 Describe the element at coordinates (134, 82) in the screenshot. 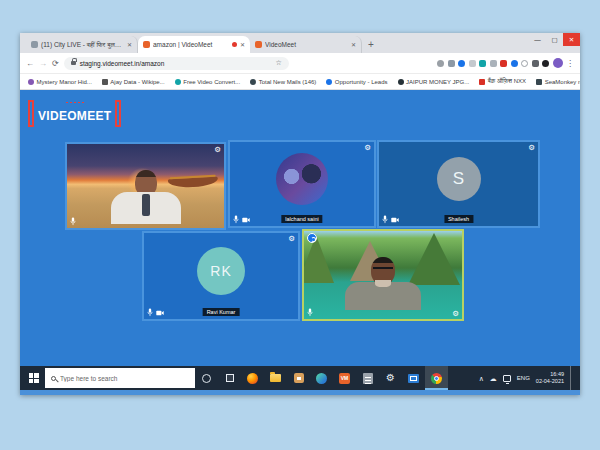

I see `bookmark-item: Ajay Data - Wikipe...` at that location.